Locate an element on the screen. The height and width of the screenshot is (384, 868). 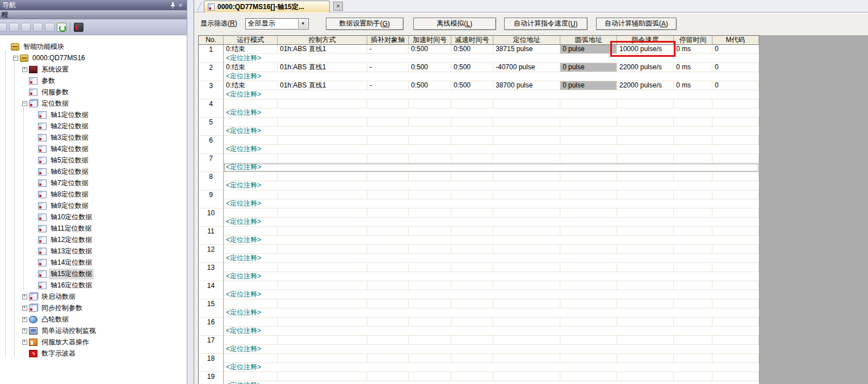
copy-icon is located at coordinates (14, 27).